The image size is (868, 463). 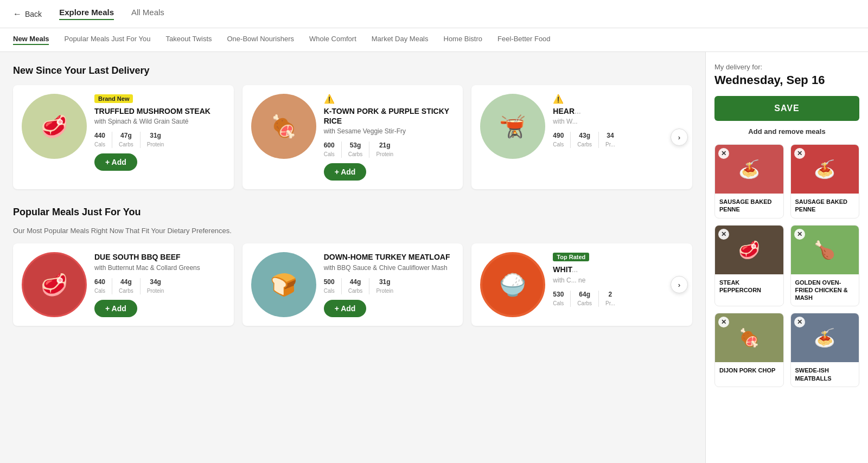 What do you see at coordinates (679, 137) in the screenshot?
I see `next-arrow-button-new: ›` at bounding box center [679, 137].